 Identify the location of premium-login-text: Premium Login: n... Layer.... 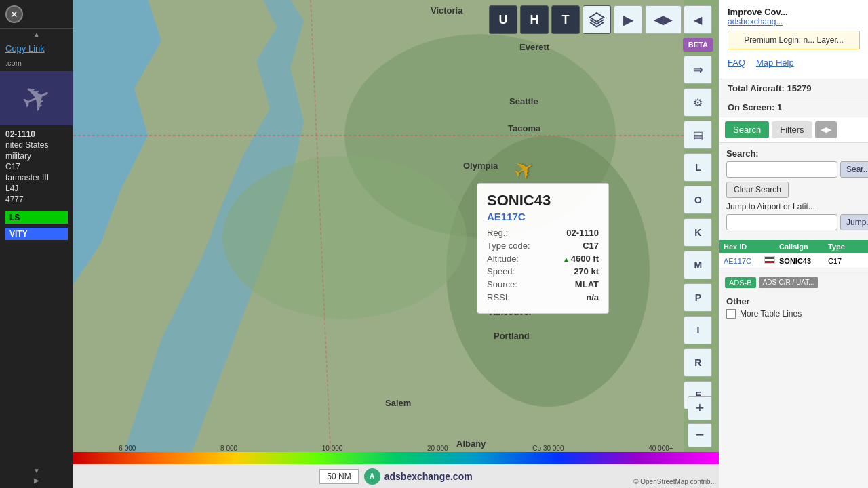
(793, 40).